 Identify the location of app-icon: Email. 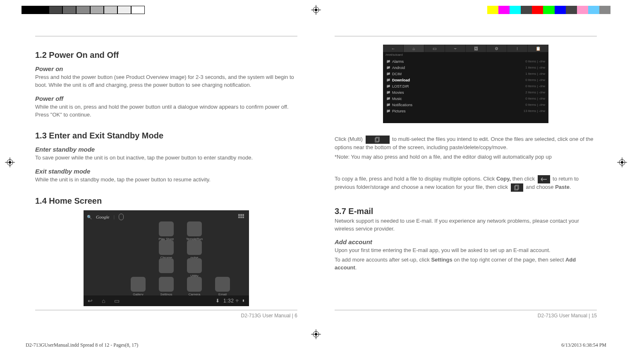
(223, 284).